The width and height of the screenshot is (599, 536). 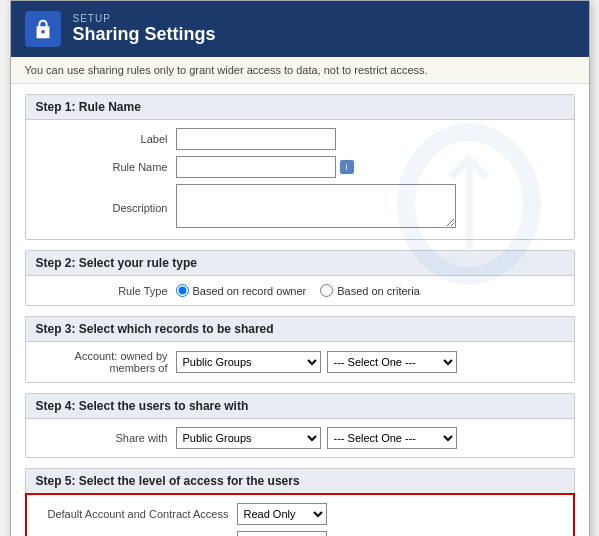 I want to click on rule-type-label: Rule Type, so click(x=106, y=291).